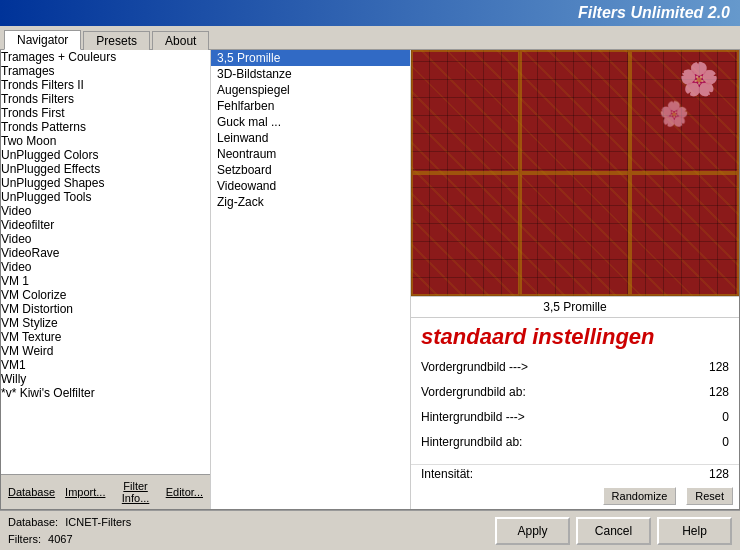 Image resolution: width=740 pixels, height=550 pixels. Describe the element at coordinates (310, 154) in the screenshot. I see `subfilter-list-item: Neontraum` at that location.